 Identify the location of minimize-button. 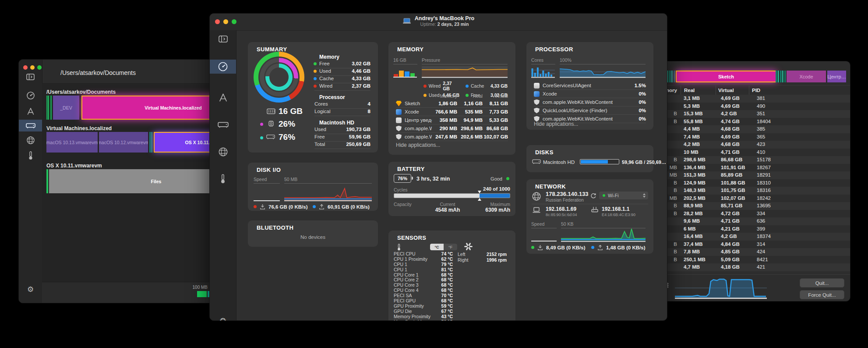
(32, 67).